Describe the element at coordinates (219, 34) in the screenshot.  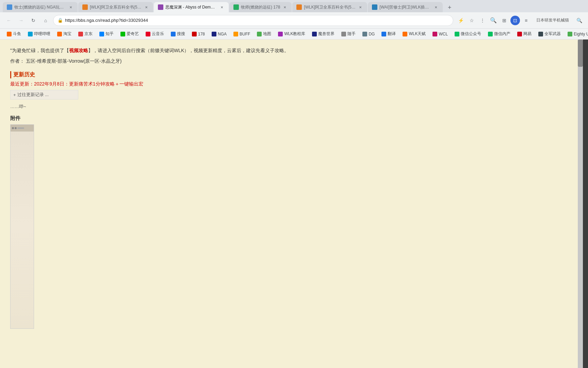
I see `bookmark-nga: NGA` at that location.